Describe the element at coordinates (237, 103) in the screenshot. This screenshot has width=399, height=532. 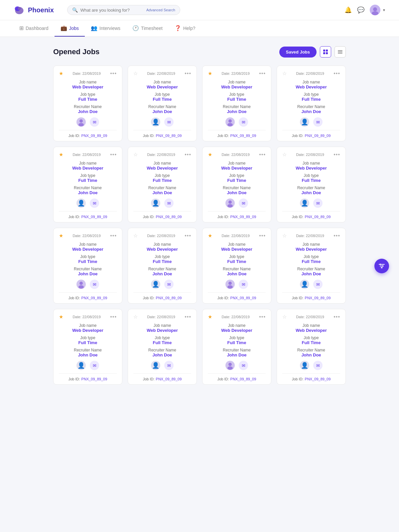
I see `job-card: ★ Date: 22/08/2019 ••• Job name Web Deve…` at that location.